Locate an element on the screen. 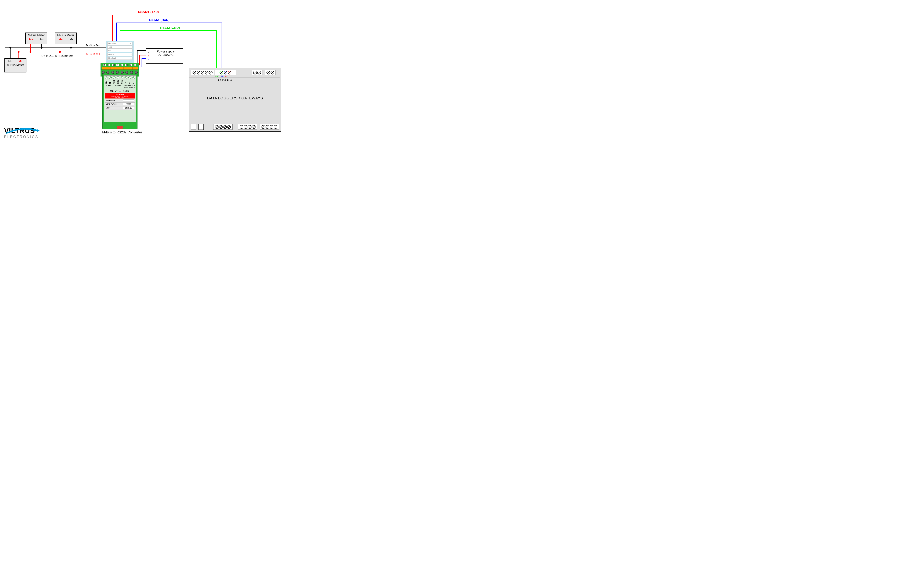 The height and width of the screenshot is (588, 924). model-row: Model code is located at coordinates (120, 101).